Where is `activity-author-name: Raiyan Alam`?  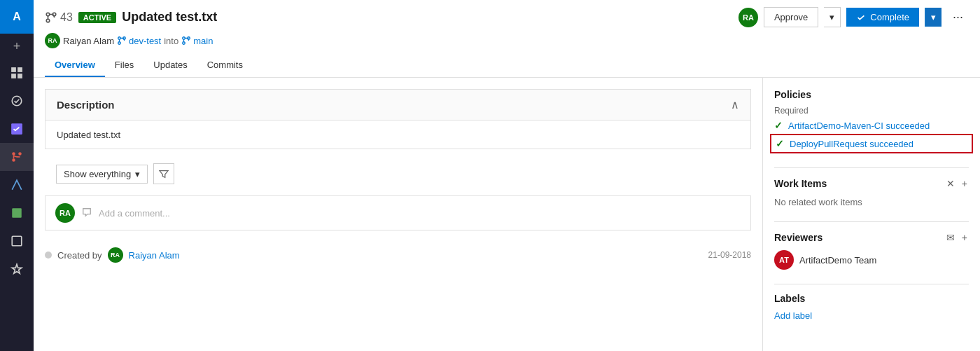
activity-author-name: Raiyan Alam is located at coordinates (154, 255).